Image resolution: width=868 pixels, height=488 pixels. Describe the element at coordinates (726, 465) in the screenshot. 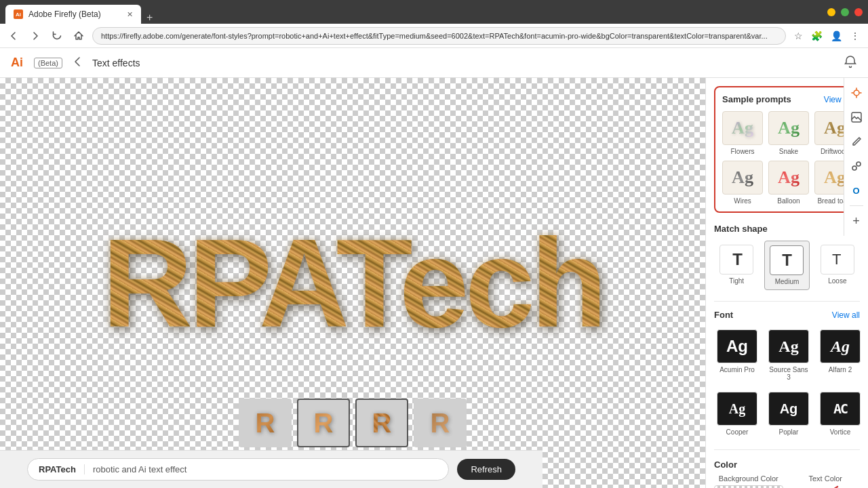

I see `color-title: Color` at that location.